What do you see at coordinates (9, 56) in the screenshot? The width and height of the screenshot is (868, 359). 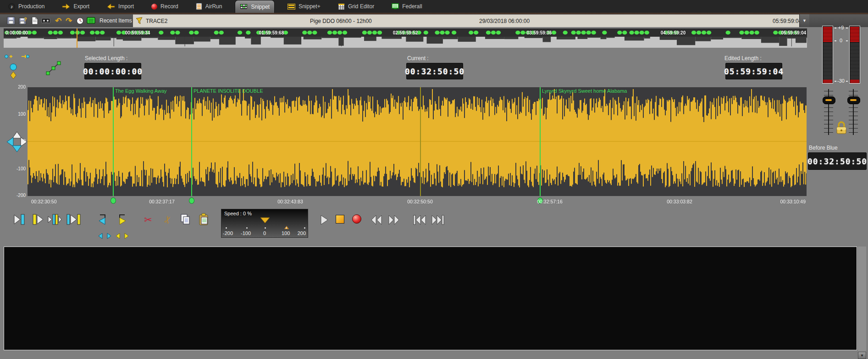 I see `add-point-icon` at bounding box center [9, 56].